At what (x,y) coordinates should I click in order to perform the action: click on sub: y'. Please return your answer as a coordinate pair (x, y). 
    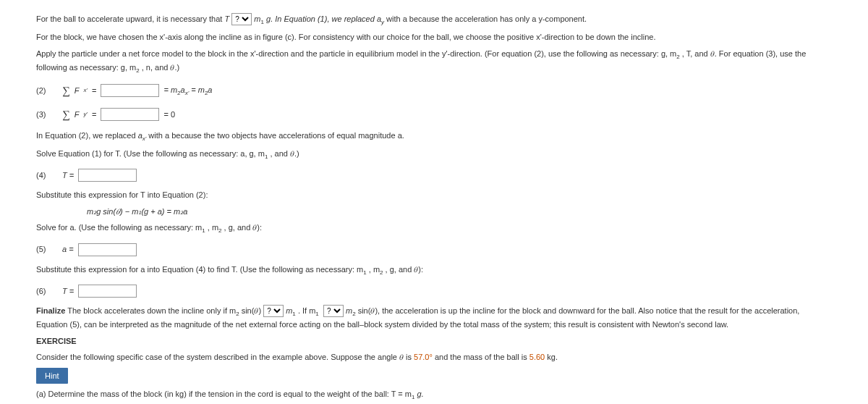
    Looking at the image, I should click on (85, 114).